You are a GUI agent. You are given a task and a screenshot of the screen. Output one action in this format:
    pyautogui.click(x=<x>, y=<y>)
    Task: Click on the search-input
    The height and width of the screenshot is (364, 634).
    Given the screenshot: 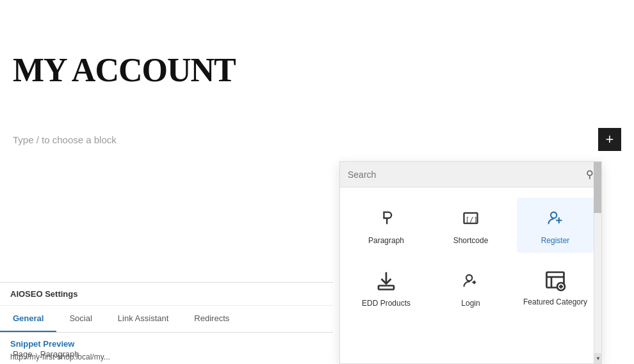 What is the action you would take?
    pyautogui.click(x=464, y=175)
    